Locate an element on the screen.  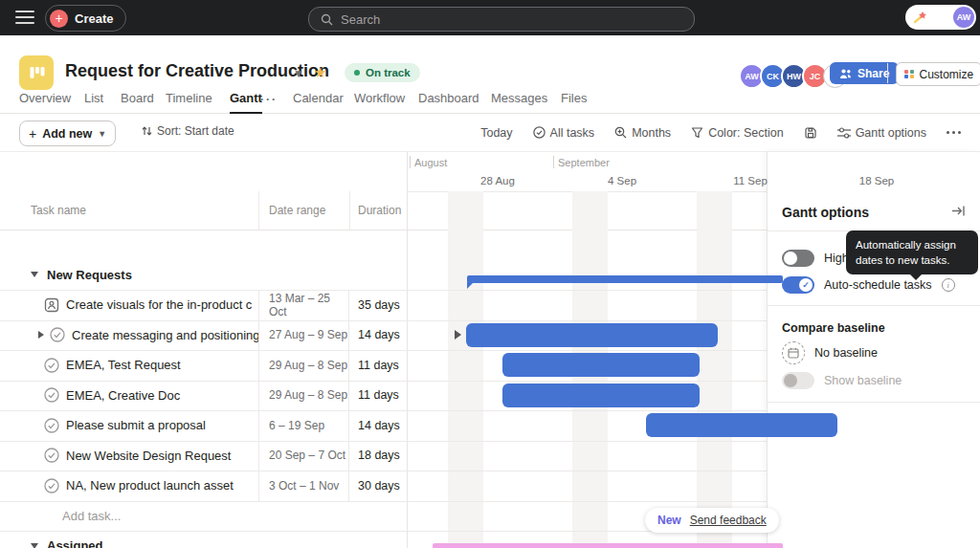
customize-label: Customize is located at coordinates (947, 75).